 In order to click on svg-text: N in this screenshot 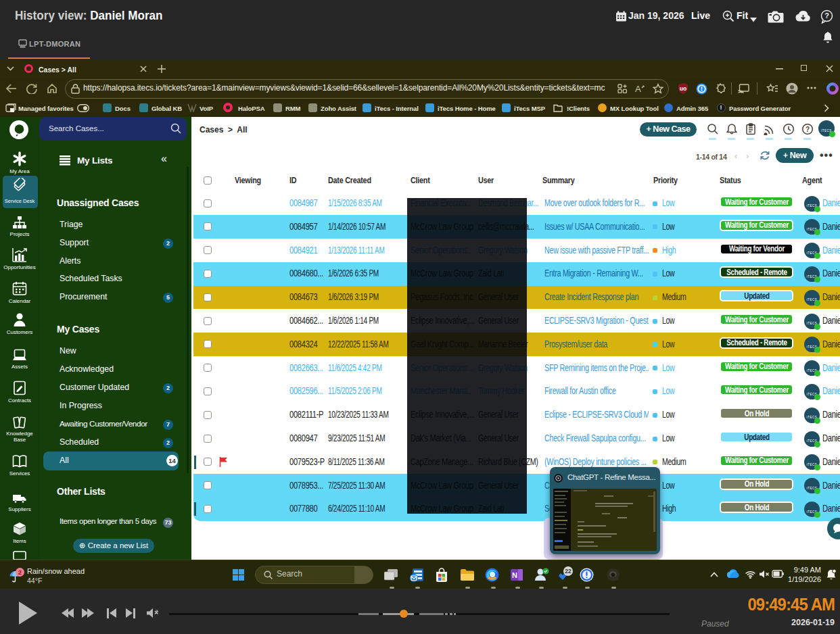, I will do `click(515, 575)`.